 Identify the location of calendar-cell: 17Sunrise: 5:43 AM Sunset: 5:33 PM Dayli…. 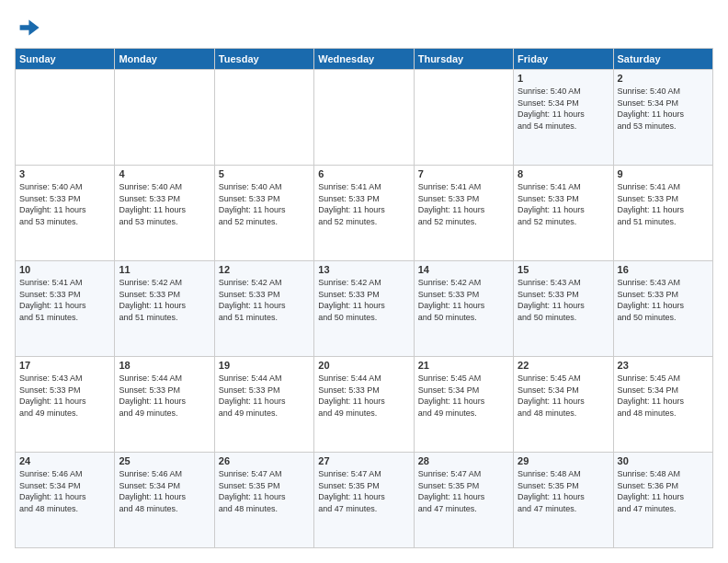
(65, 405).